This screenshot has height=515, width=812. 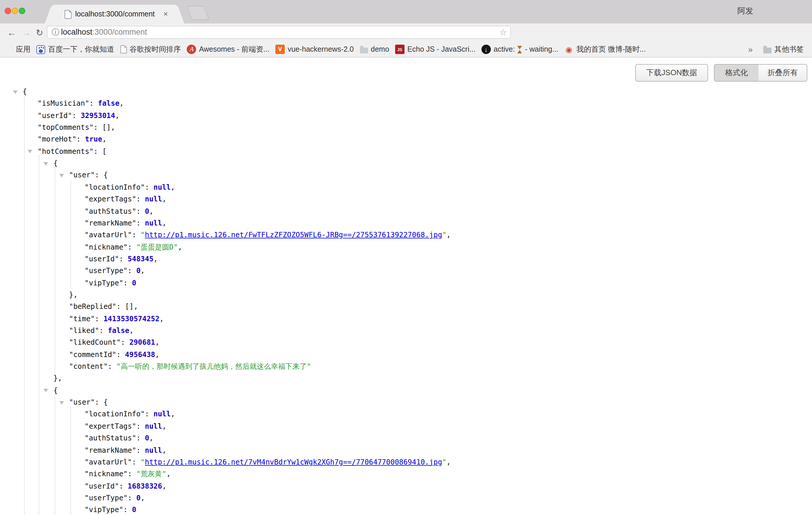 What do you see at coordinates (65, 127) in the screenshot?
I see `json-token: "topComments"` at bounding box center [65, 127].